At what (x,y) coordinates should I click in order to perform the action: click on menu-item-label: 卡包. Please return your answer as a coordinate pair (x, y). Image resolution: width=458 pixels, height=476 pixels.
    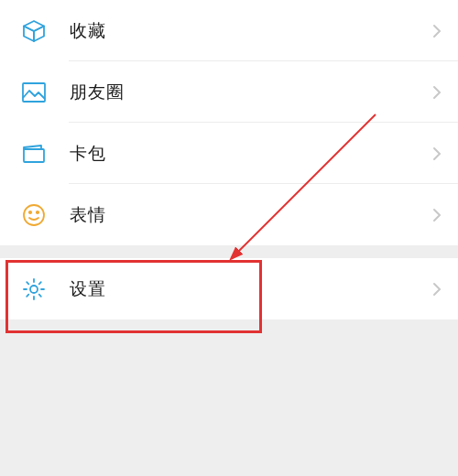
    Looking at the image, I should click on (88, 154).